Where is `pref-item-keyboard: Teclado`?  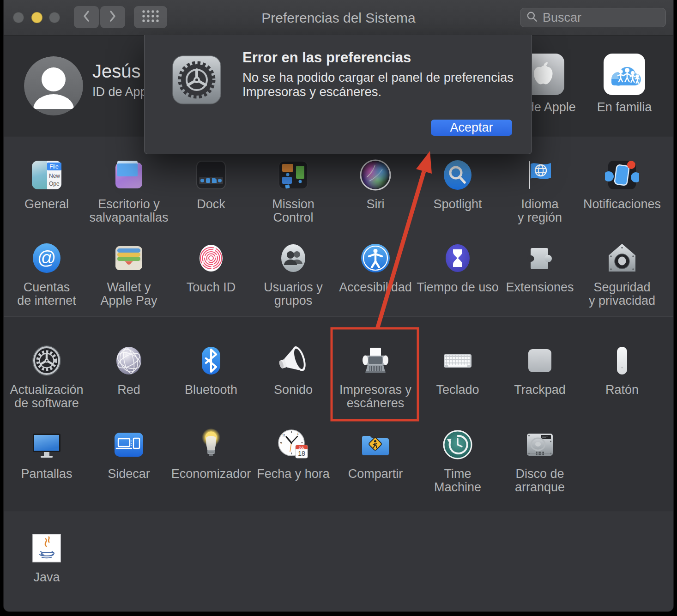 pref-item-keyboard: Teclado is located at coordinates (458, 377).